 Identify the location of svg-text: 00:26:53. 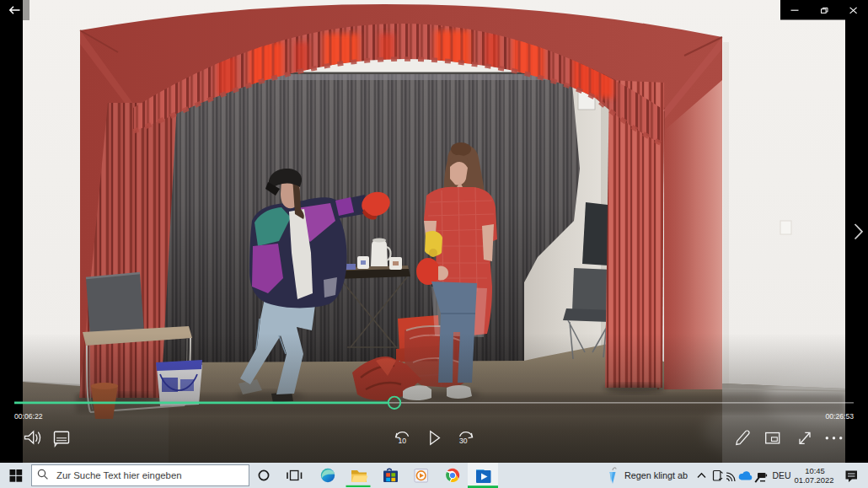
(840, 416).